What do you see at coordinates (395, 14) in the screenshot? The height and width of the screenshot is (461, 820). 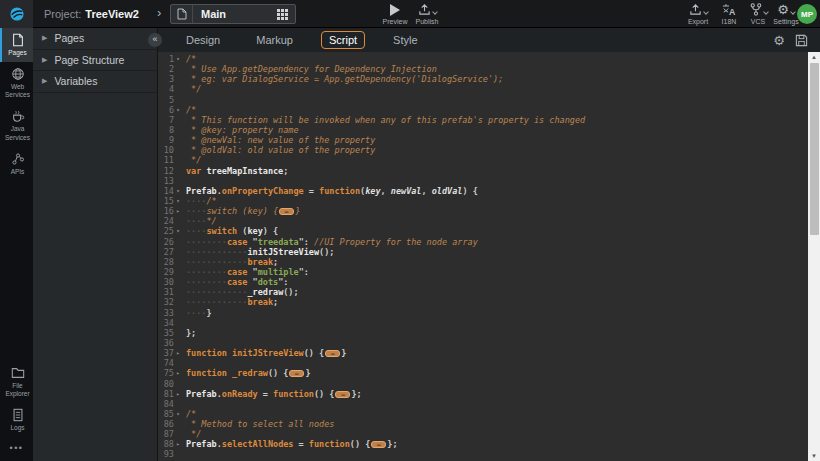 I see `preview-button: Preview` at bounding box center [395, 14].